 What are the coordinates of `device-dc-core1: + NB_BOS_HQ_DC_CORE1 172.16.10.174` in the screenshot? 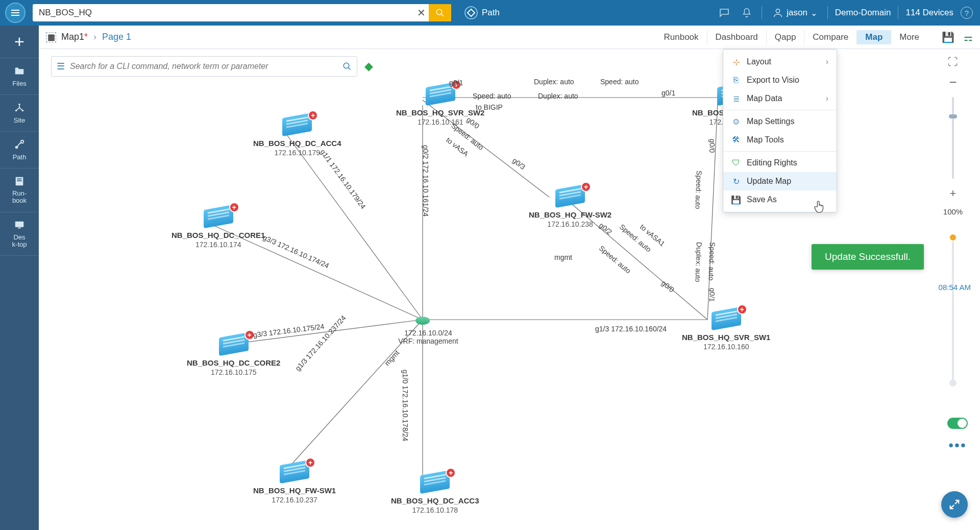 It's located at (218, 228).